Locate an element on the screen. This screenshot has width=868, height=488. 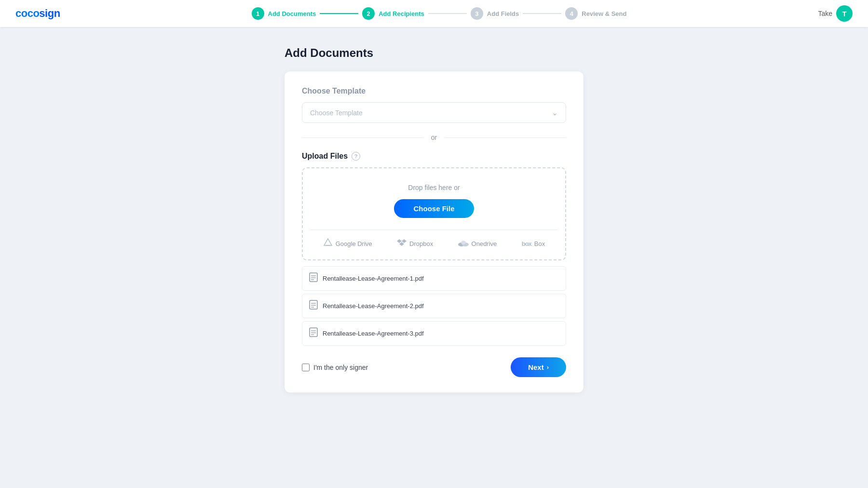
upload-files-title: Upload Files is located at coordinates (325, 156).